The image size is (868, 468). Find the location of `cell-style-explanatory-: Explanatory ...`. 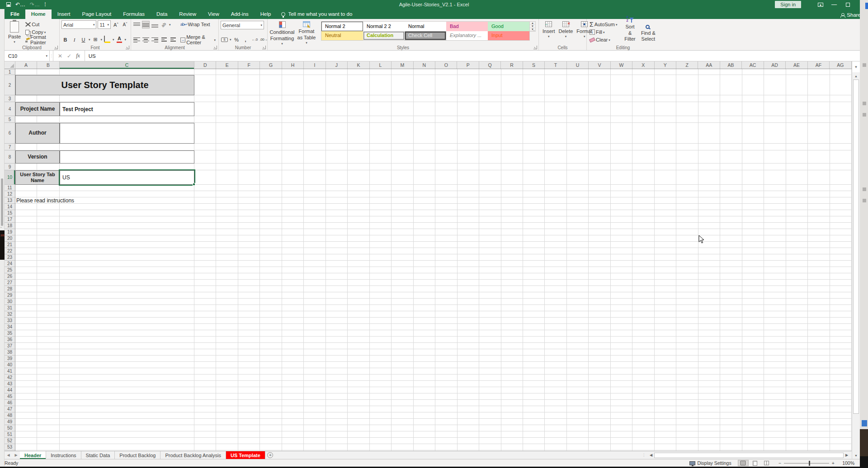

cell-style-explanatory-: Explanatory ... is located at coordinates (467, 36).